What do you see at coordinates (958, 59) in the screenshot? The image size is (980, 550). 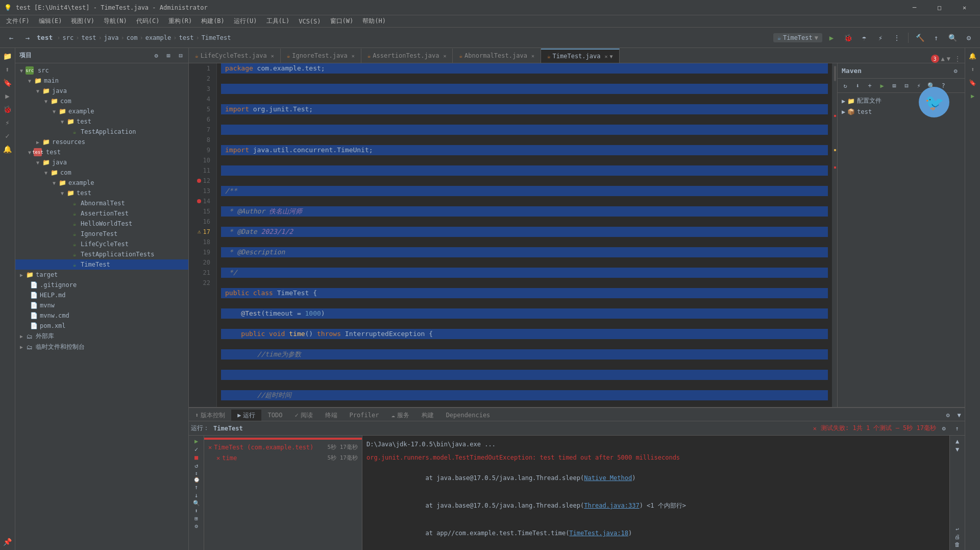 I see `more-options-icon: ⋮` at bounding box center [958, 59].